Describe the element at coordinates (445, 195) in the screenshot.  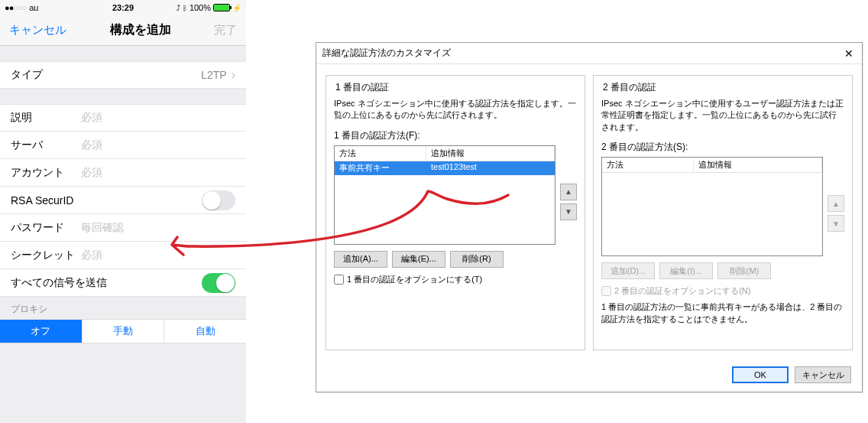
I see `first-auth-listview: 方法 追加情報 事前共有キー test0123test` at that location.